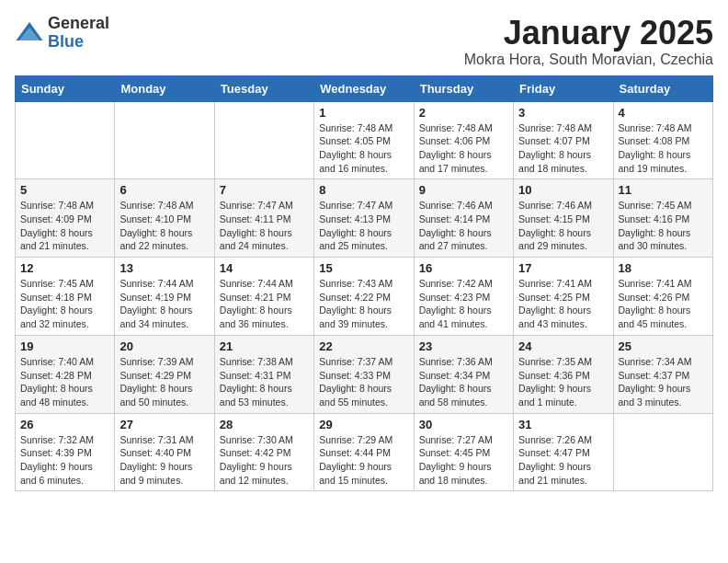 This screenshot has height=563, width=728. Describe the element at coordinates (463, 269) in the screenshot. I see `day-number: 16` at that location.